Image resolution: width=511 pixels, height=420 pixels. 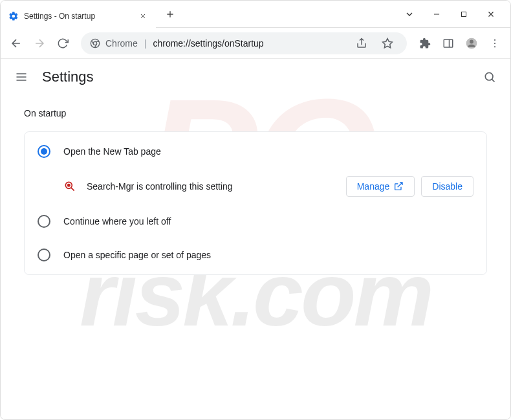 What do you see at coordinates (464, 14) in the screenshot?
I see `maximize-button` at bounding box center [464, 14].